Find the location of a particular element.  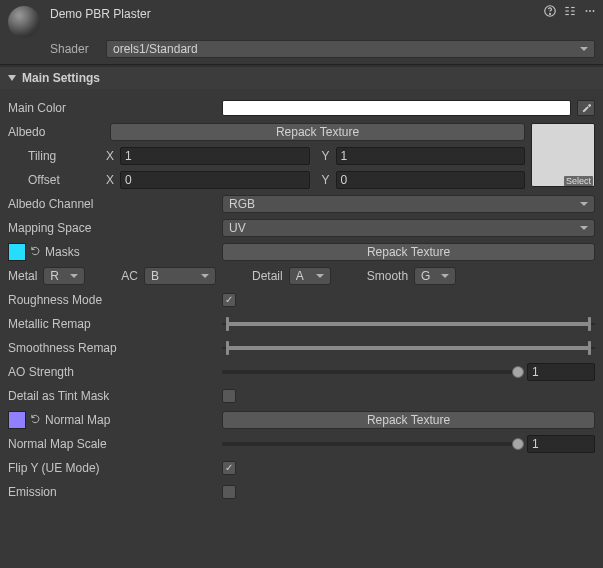

tiling-y-label: Y is located at coordinates (323, 156).